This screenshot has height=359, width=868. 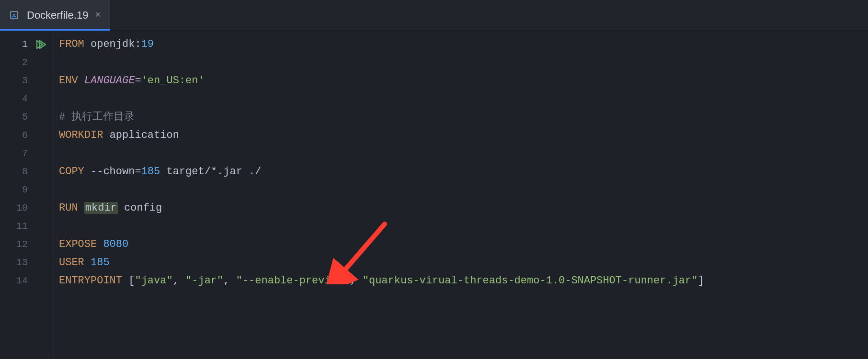 I want to click on line-number: 7, so click(x=17, y=154).